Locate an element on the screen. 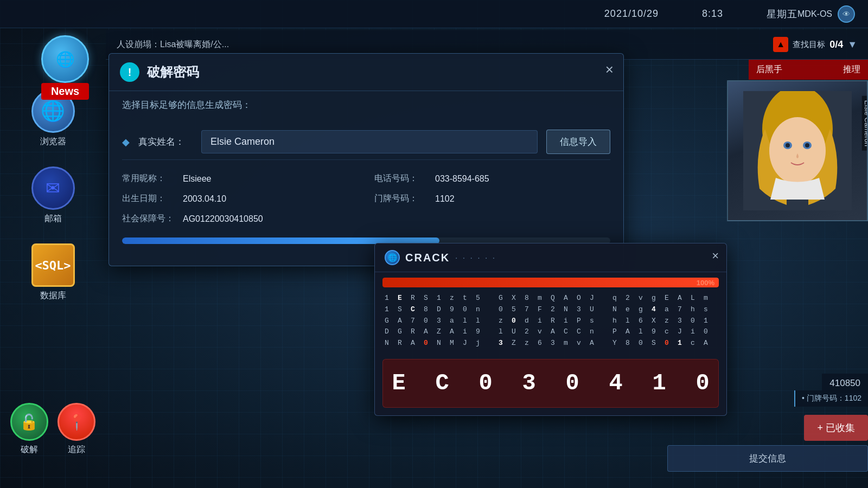  bottom-right-area: • 门牌号码：1102 + 已收集 提交信息 is located at coordinates (768, 441).